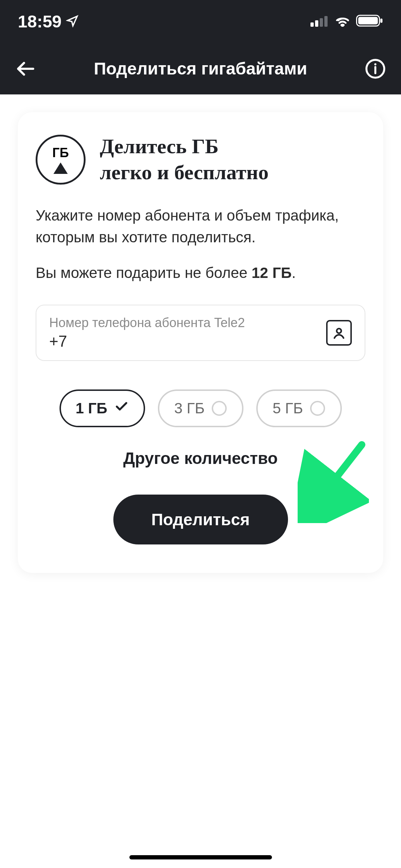 This screenshot has width=401, height=868. Describe the element at coordinates (343, 21) in the screenshot. I see `wifi-icon` at that location.